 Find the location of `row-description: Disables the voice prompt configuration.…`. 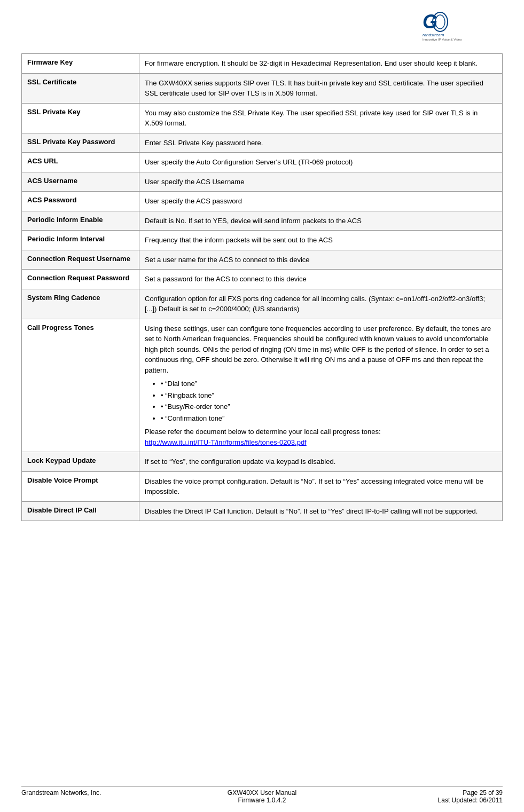

row-description: Disables the voice prompt configuration.… is located at coordinates (321, 486).